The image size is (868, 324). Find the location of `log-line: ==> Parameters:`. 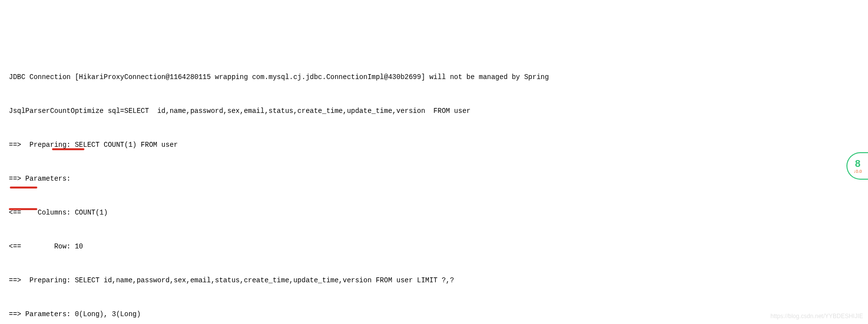

log-line: ==> Parameters: is located at coordinates (434, 179).